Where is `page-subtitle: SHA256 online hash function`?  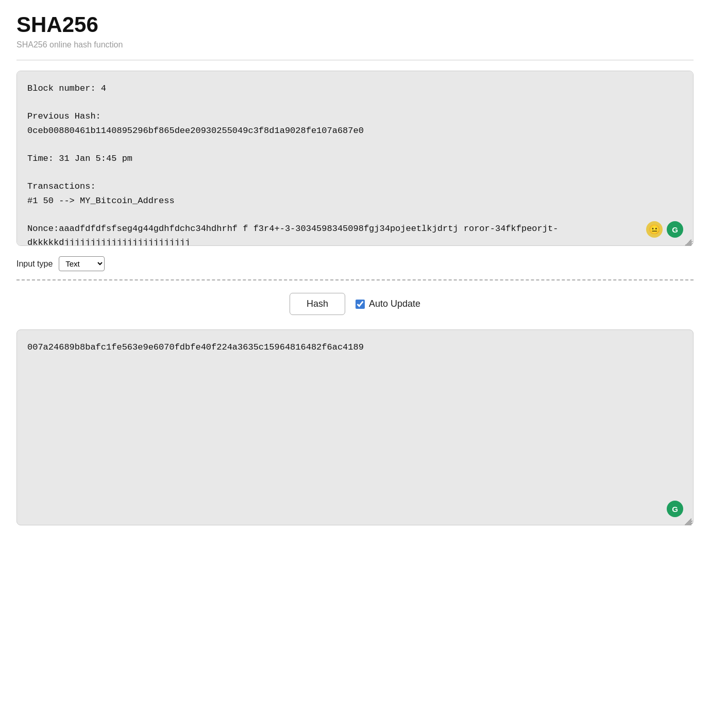 page-subtitle: SHA256 online hash function is located at coordinates (355, 45).